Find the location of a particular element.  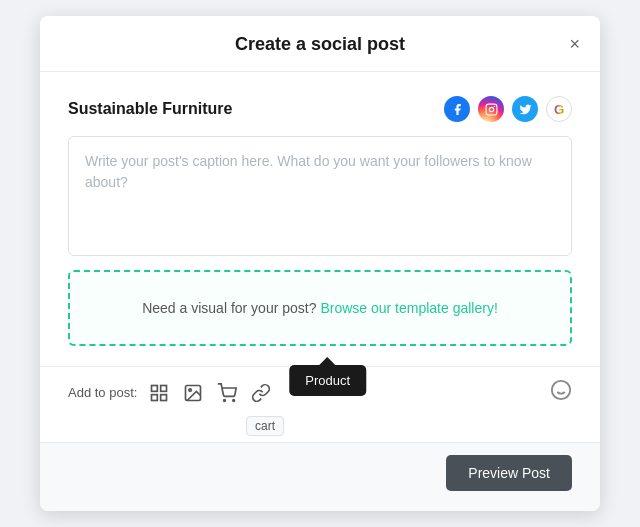

caption-placeholder: Write your post's caption here. What do … is located at coordinates (308, 172).